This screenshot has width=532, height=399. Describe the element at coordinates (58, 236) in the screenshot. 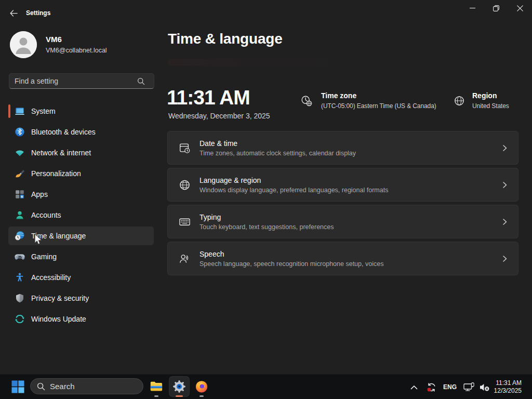

I see `sidebar-item-label: Time & language` at that location.